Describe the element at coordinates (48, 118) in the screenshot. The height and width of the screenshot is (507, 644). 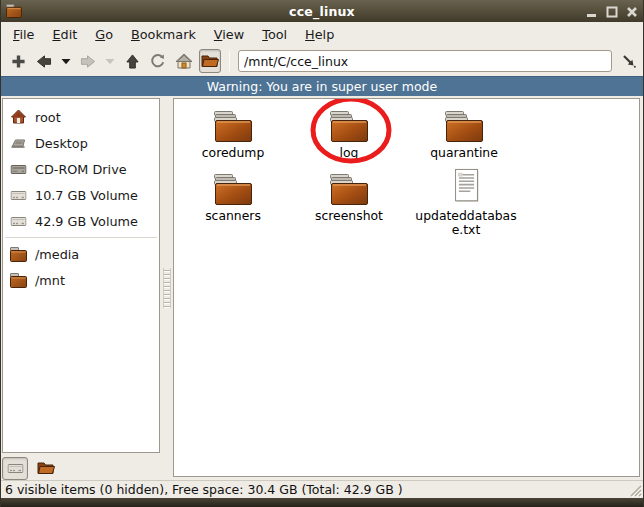
I see `sidebar-item-label: root` at that location.